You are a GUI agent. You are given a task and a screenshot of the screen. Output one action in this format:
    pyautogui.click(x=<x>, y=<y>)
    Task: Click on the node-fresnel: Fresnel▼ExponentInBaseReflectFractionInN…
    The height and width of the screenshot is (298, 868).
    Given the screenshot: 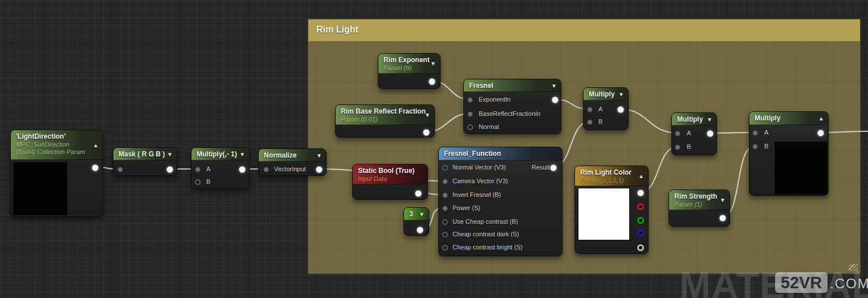 What is the action you would take?
    pyautogui.click(x=512, y=106)
    